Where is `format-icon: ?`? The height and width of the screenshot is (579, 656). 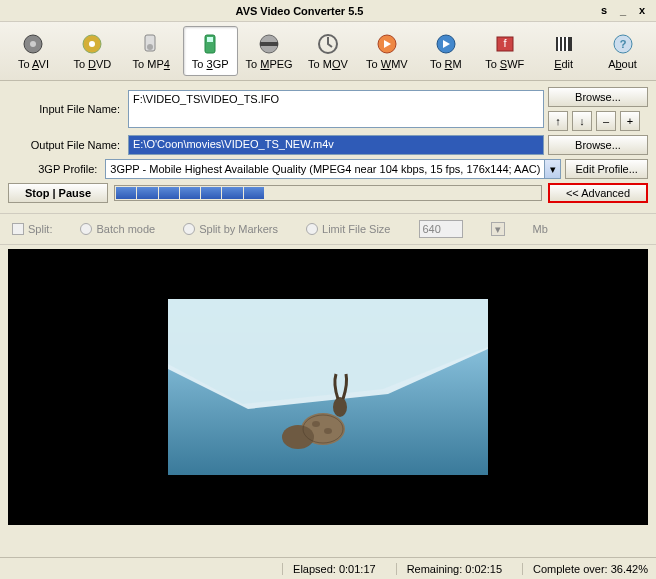
format-icon: ? is located at coordinates (623, 44).